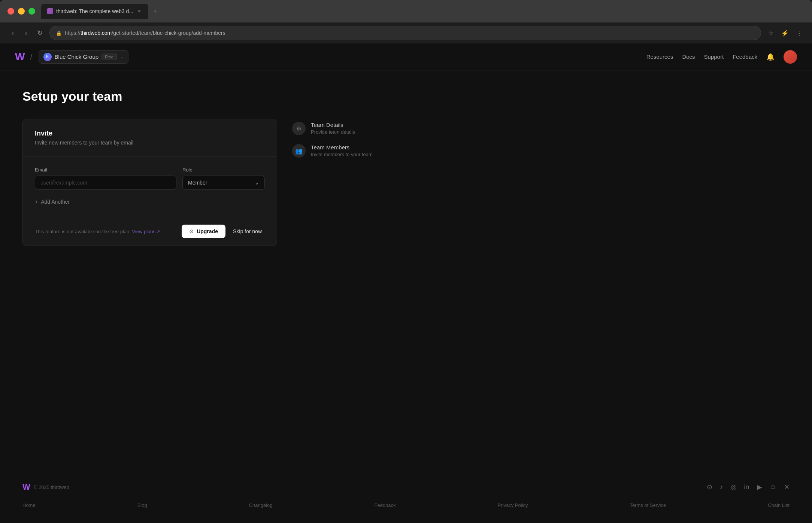 The width and height of the screenshot is (812, 523). I want to click on role-value: Member, so click(198, 183).